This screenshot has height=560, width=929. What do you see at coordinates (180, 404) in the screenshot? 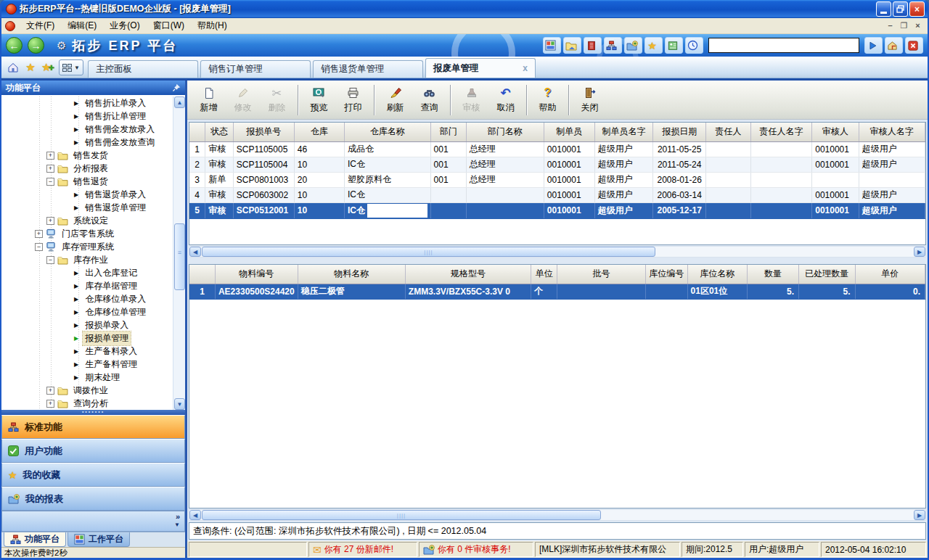
I see `scroll-down-button: ▼` at bounding box center [180, 404].